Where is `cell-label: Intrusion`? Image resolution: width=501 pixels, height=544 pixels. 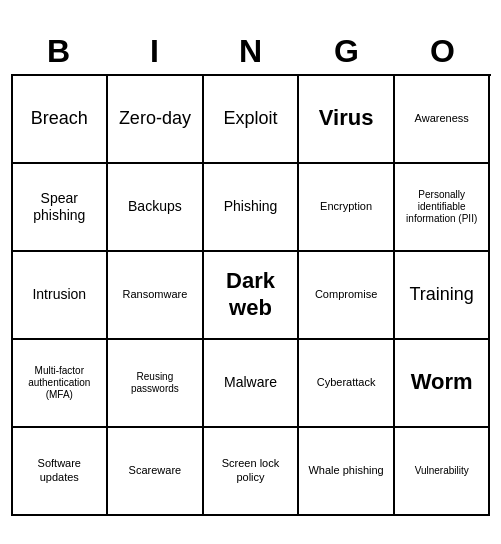 cell-label: Intrusion is located at coordinates (59, 294).